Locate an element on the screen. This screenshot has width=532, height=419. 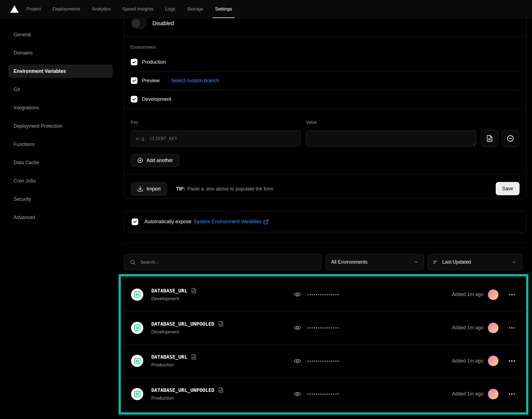
production-label: Production is located at coordinates (154, 62).